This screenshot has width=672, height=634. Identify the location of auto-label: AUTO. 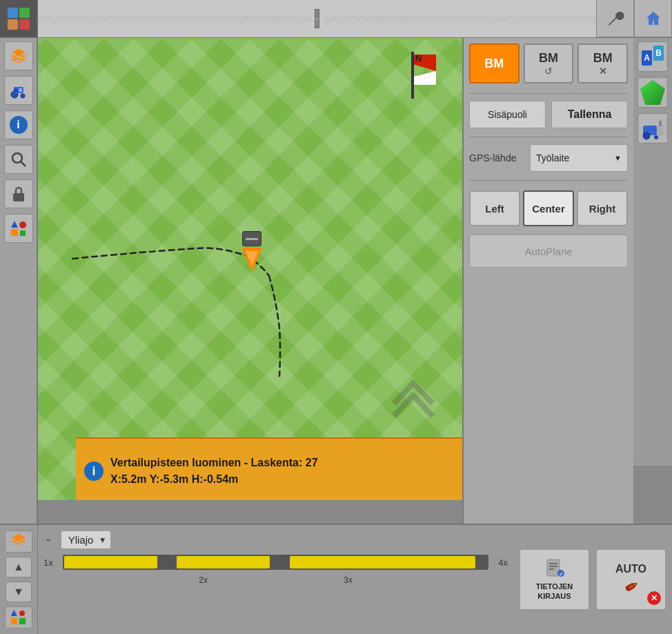
(631, 569).